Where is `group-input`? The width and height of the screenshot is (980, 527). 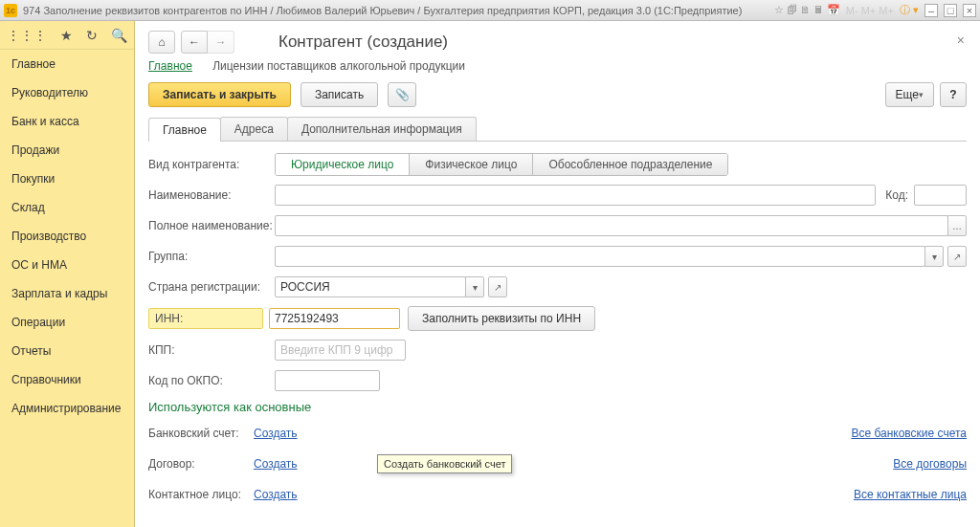 group-input is located at coordinates (600, 256).